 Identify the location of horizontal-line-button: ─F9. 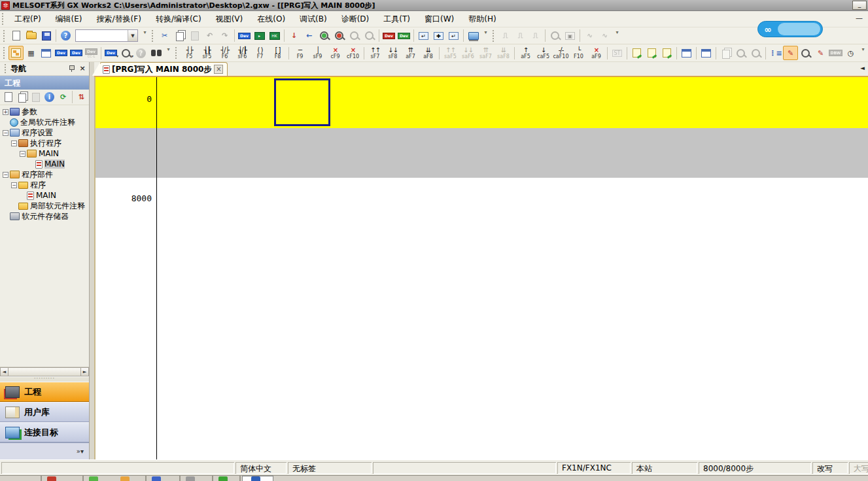
(300, 53).